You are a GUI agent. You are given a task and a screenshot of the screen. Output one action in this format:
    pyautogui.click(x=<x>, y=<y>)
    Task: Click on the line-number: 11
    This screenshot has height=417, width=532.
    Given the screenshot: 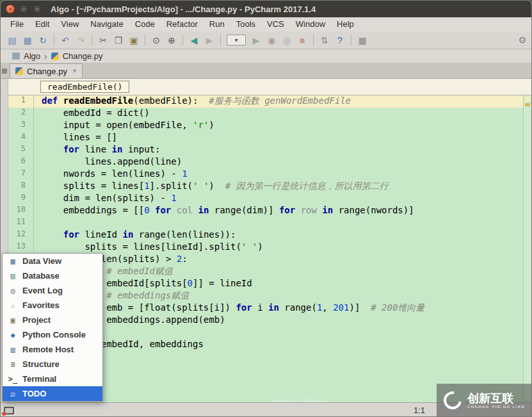 What is the action you would take?
    pyautogui.click(x=21, y=223)
    